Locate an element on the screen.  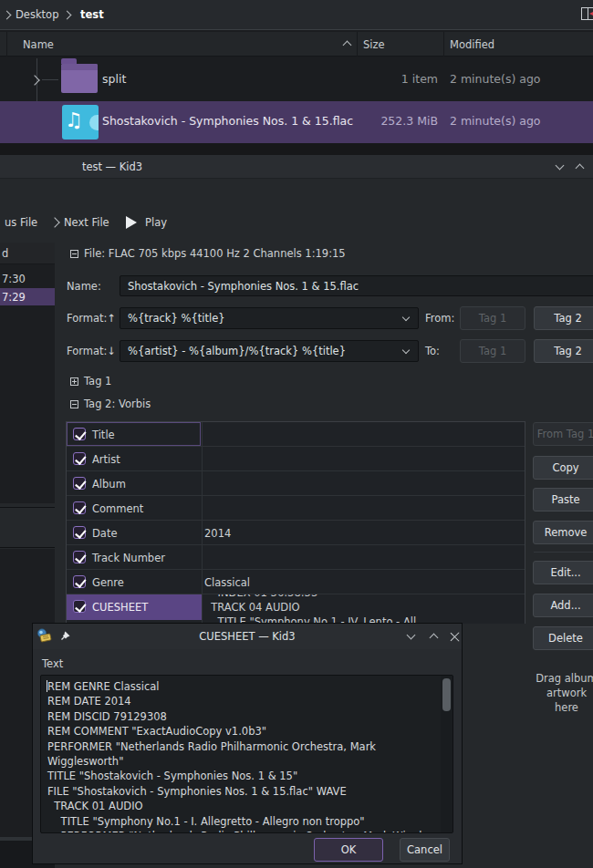
file-name: Shostakovich - Symphonies Nos. 1 & 15.fl… is located at coordinates (228, 121).